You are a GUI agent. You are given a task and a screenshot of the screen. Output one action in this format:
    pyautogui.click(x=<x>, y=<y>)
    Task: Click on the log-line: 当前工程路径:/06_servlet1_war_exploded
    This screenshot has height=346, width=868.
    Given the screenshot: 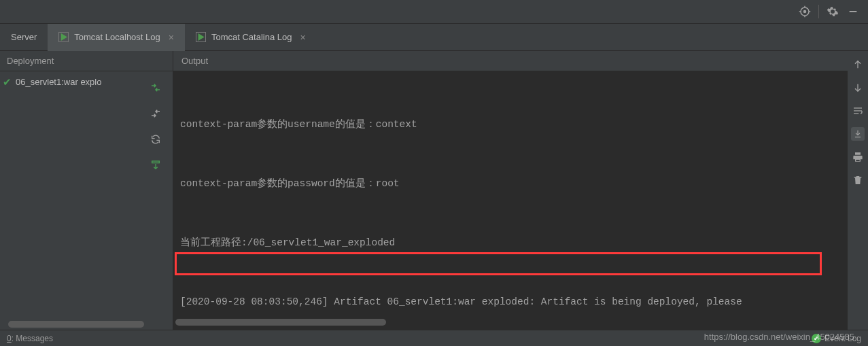 What is the action you would take?
    pyautogui.click(x=510, y=243)
    